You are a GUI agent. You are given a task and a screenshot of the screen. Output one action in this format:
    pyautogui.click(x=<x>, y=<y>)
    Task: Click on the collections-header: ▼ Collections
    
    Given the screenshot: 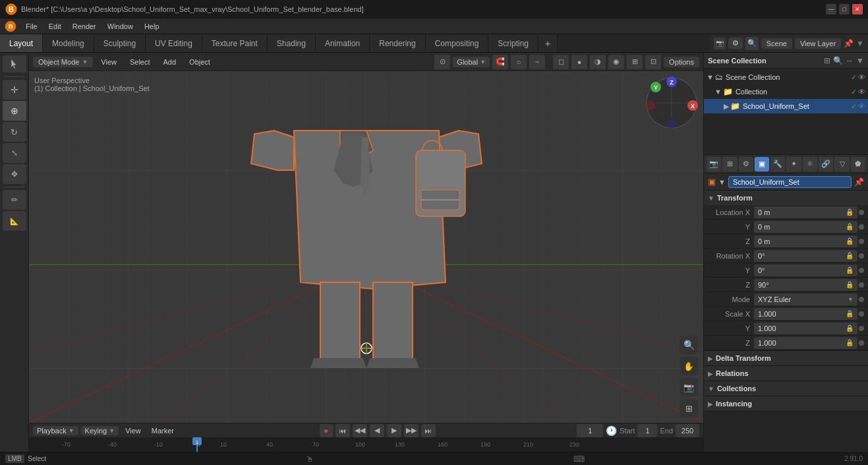 What is the action you would take?
    pyautogui.click(x=786, y=388)
    